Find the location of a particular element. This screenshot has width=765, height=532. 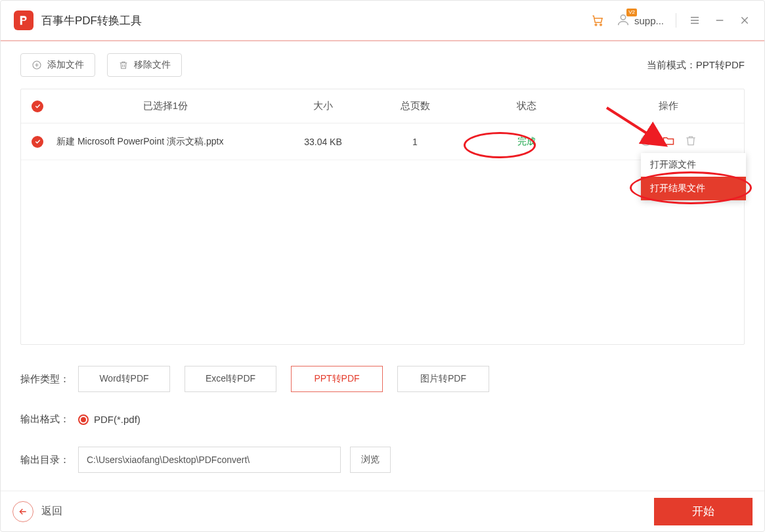

minimize-icon is located at coordinates (720, 20).